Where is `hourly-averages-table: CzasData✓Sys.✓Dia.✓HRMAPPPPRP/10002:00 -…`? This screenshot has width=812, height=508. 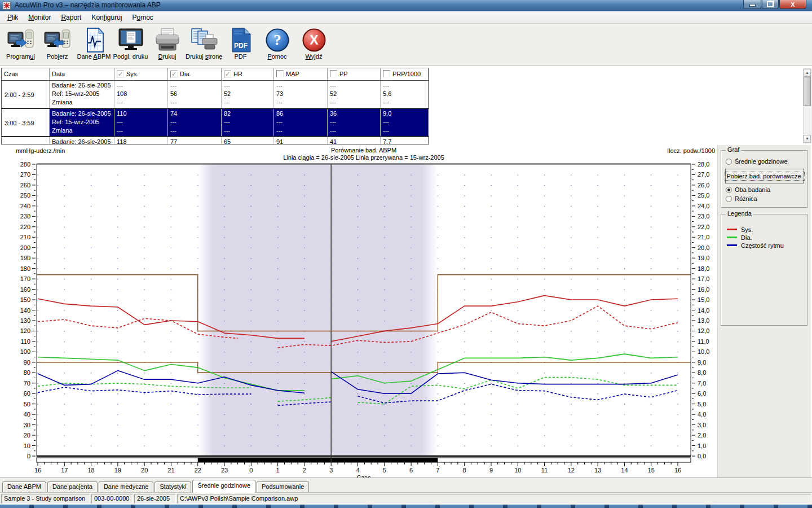
hourly-averages-table: CzasData✓Sys.✓Dia.✓HRMAPPPPRP/10002:00 -… is located at coordinates (215, 106).